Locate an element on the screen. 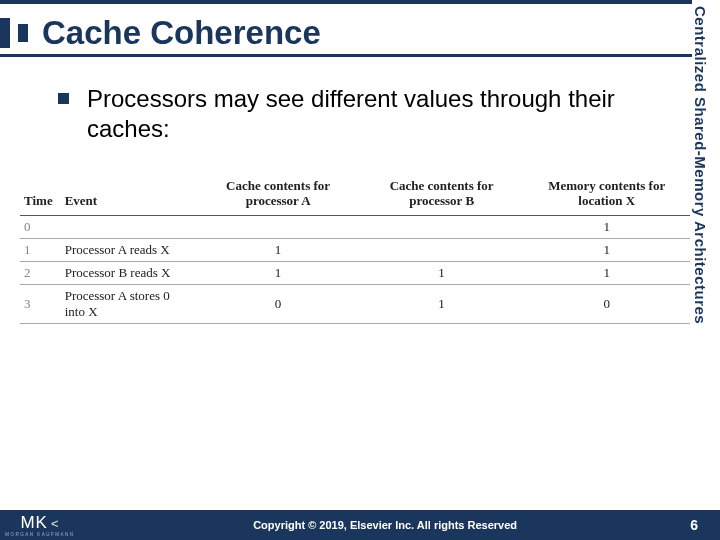 This screenshot has width=720, height=540. mk-logo-subtext: MORGAN KAUFMANN is located at coordinates (40, 534).